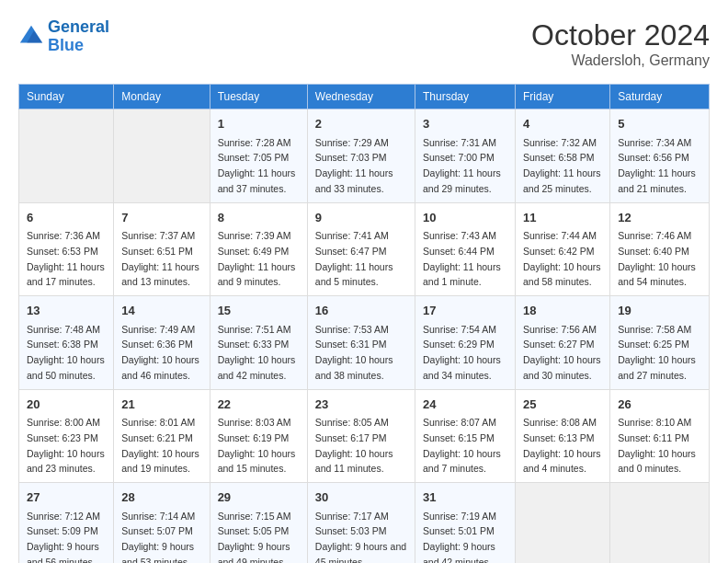 Image resolution: width=728 pixels, height=563 pixels. I want to click on calendar-cell: 25Sunrise: 8:08 AM Sunset: 6:13 PM Dayli…, so click(563, 436).